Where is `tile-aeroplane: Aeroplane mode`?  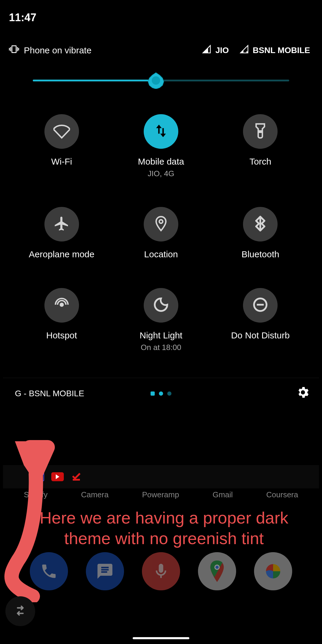
tile-aeroplane: Aeroplane mode is located at coordinates (61, 233).